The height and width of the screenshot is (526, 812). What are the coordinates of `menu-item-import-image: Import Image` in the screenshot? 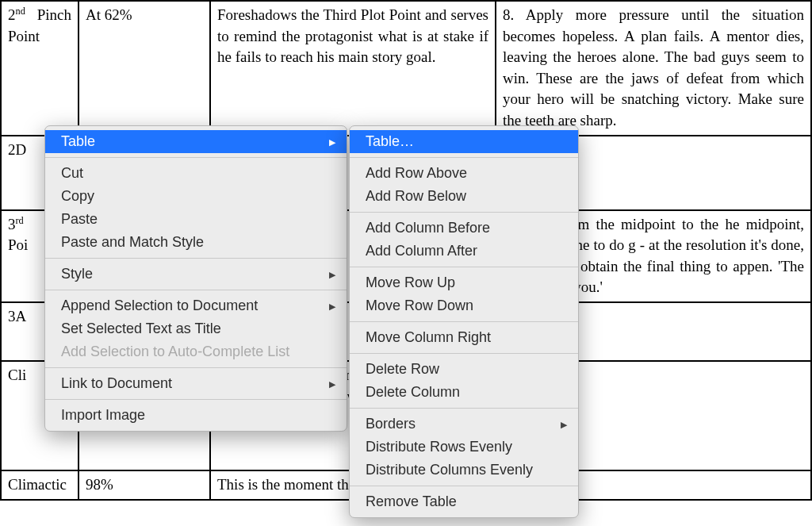 It's located at (196, 416).